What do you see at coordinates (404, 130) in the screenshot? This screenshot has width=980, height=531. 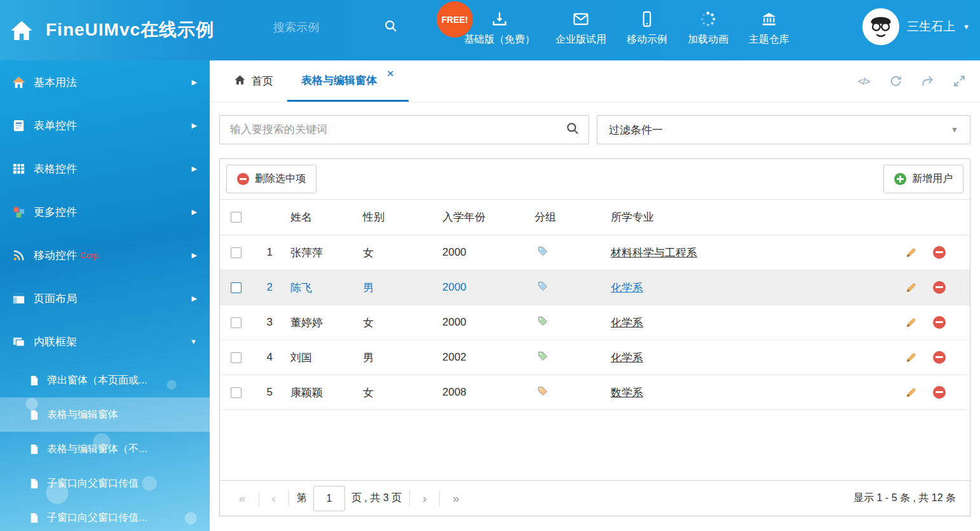 I see `keyword-search-box` at bounding box center [404, 130].